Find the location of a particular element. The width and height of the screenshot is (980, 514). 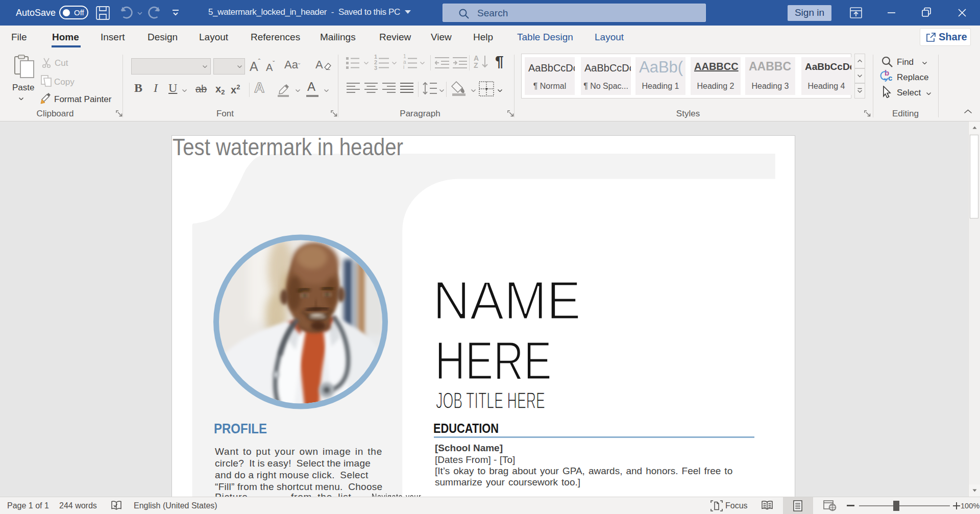

svg-text: NAME is located at coordinates (507, 300).